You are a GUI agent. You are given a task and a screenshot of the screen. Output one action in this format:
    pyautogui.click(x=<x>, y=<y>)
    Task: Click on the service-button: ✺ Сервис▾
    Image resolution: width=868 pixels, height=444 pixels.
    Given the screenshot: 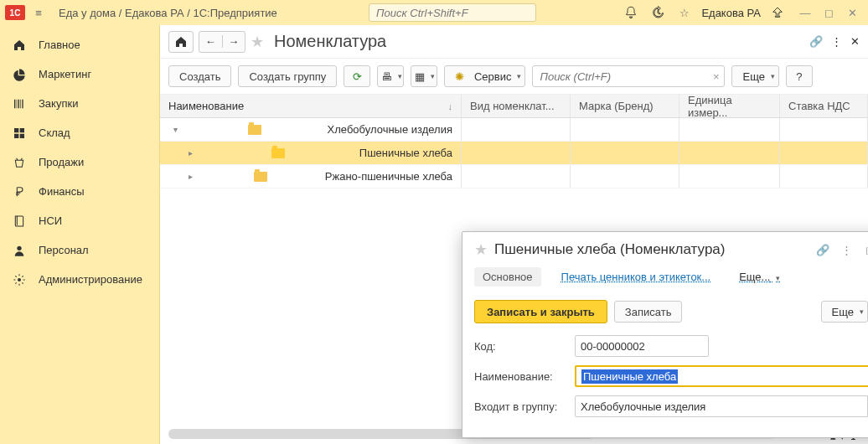 What is the action you would take?
    pyautogui.click(x=484, y=76)
    